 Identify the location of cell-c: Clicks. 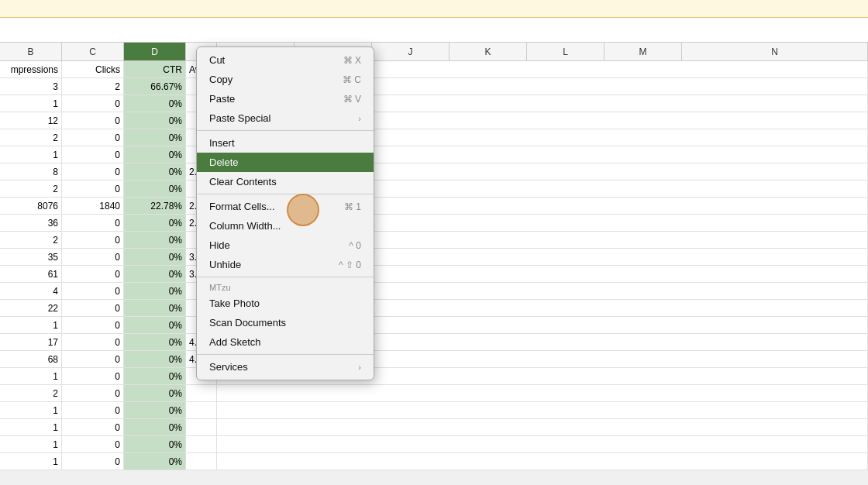
(93, 70).